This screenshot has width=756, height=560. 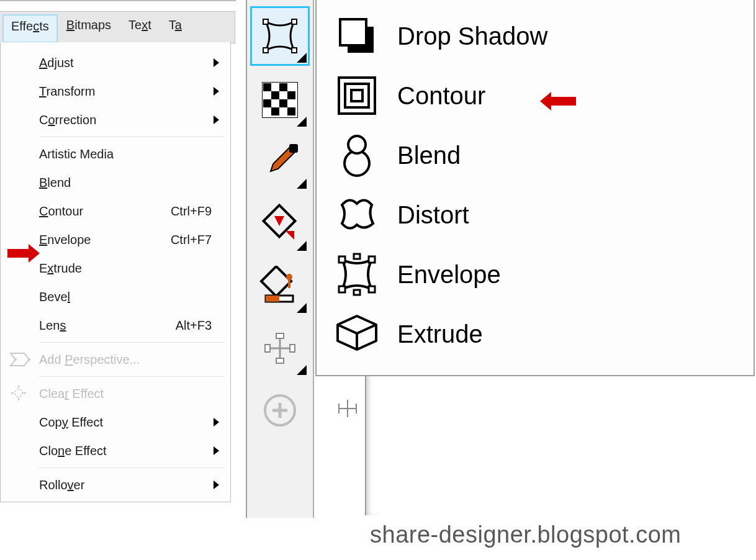 I want to click on zoom-tool-icon, so click(x=280, y=410).